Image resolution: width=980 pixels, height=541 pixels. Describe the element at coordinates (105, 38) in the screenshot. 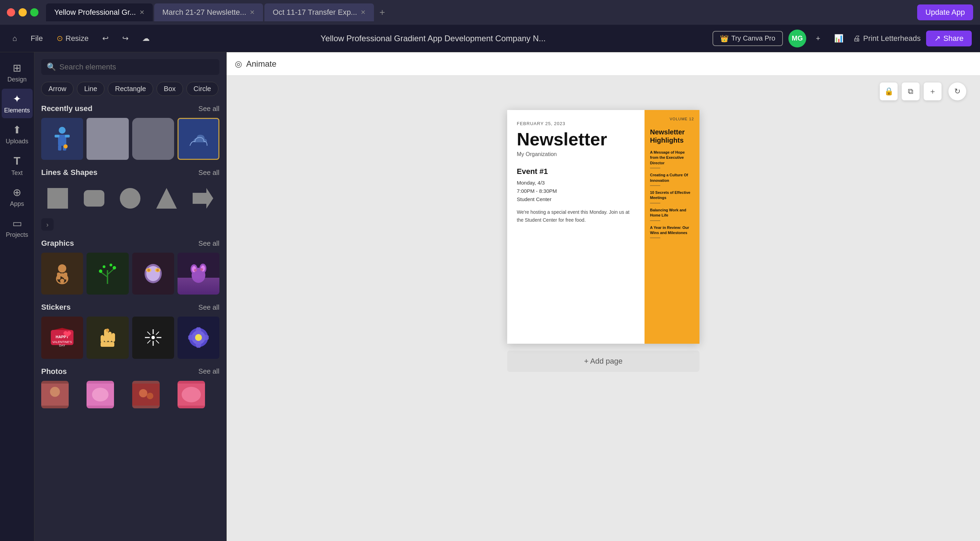

I see `undo-button: ↩` at that location.